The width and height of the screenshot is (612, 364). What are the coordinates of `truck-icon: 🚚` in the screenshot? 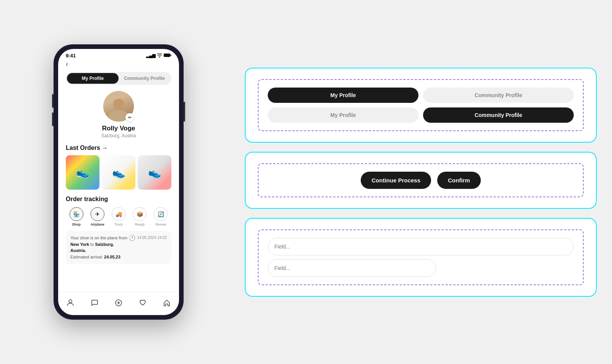 It's located at (119, 214).